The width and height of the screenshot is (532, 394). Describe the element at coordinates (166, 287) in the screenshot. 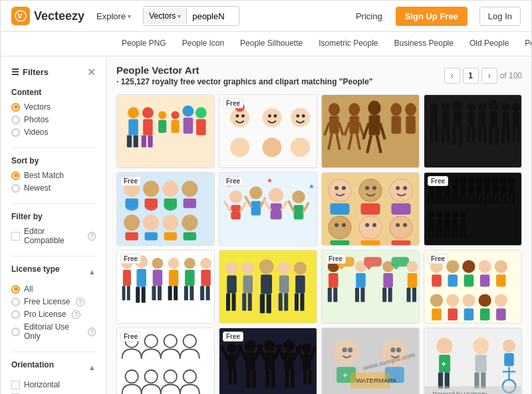

I see `image-card-9: Free` at that location.